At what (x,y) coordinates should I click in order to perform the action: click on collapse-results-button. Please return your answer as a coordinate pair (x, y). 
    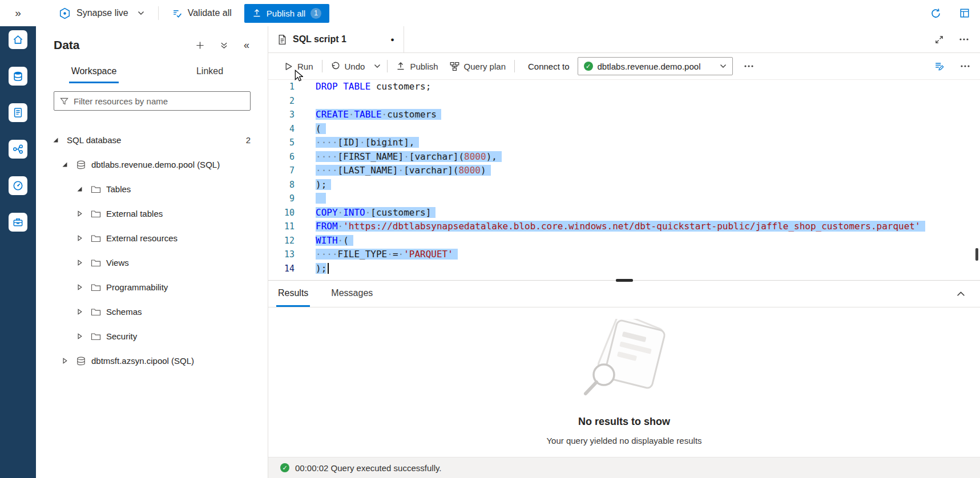
    Looking at the image, I should click on (961, 294).